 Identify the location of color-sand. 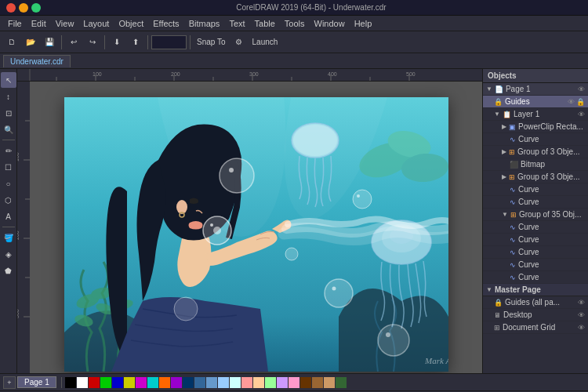
(329, 383).